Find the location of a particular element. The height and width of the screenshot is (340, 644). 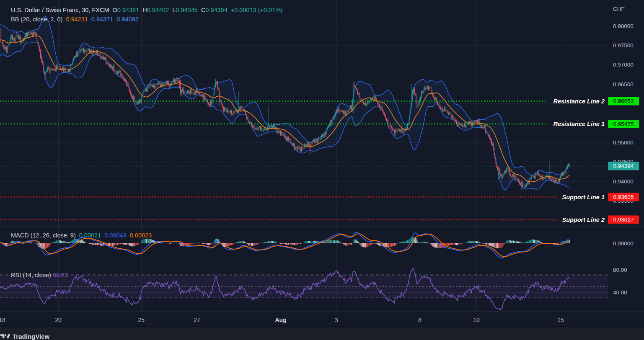

svg-text: 20 is located at coordinates (58, 320).